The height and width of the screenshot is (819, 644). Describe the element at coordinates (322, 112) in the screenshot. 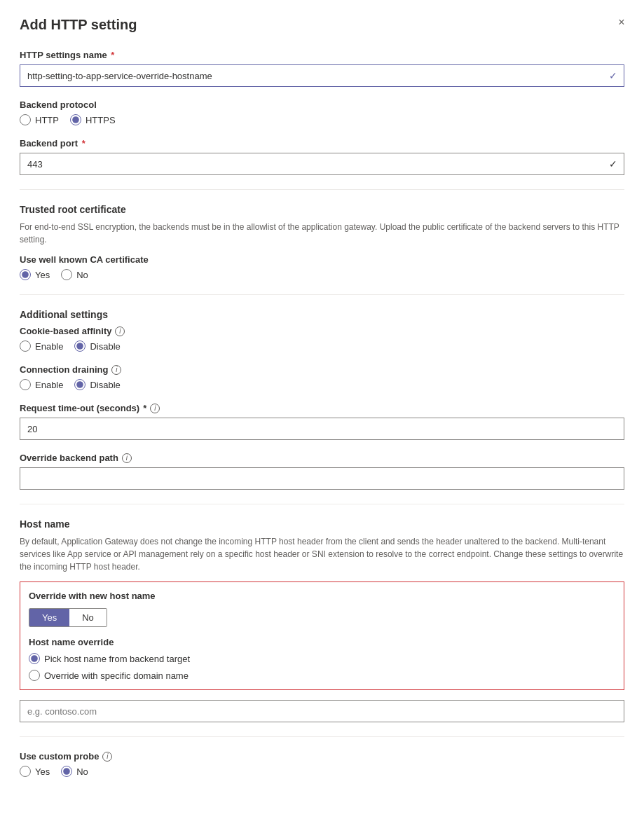

I see `backend-protocol-group: Backend protocol HTTP HTTPS` at that location.